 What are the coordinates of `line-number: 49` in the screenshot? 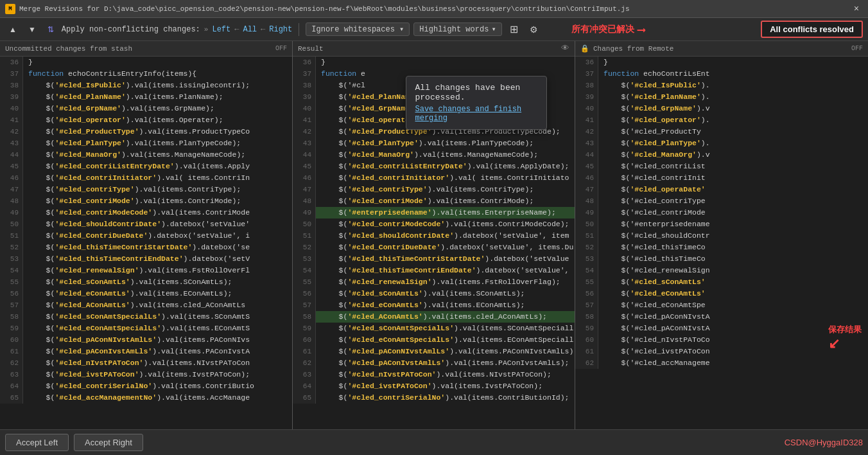 It's located at (12, 213).